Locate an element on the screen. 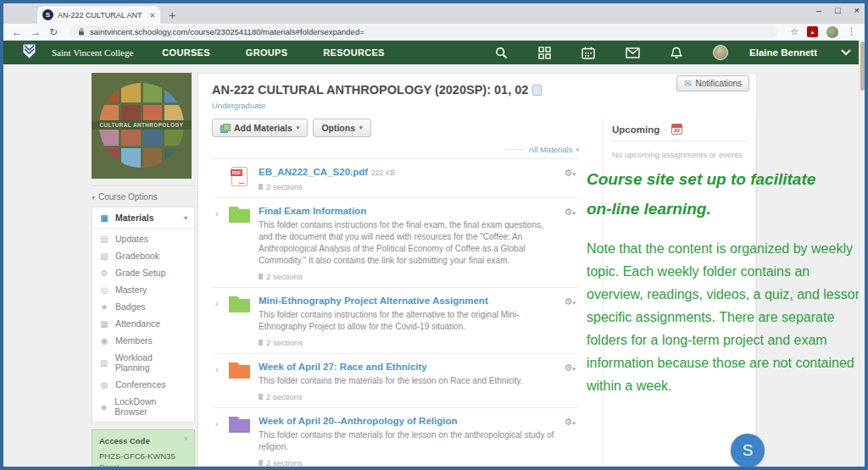  material-title-link: Week of April 27: Race and Ethnicity is located at coordinates (408, 367).